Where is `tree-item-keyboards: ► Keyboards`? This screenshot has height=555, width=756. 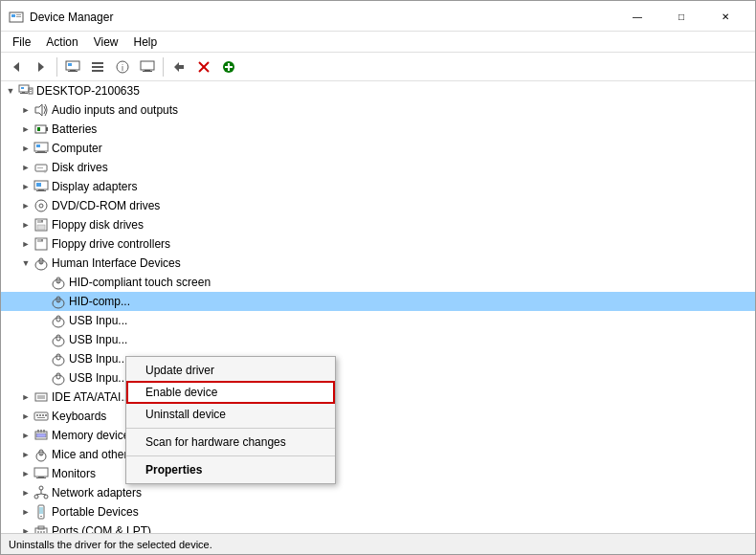
tree-item-keyboards: ► Keyboards is located at coordinates (378, 416).